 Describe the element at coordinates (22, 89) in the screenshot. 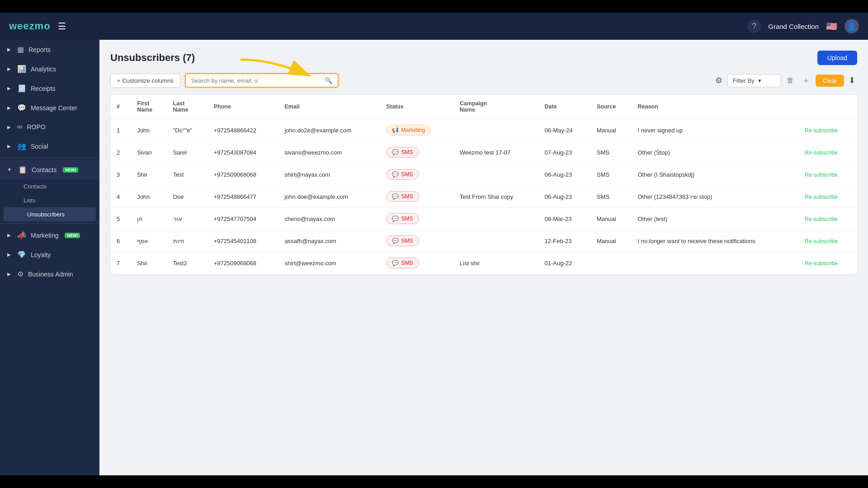

I see `receipts-icon: 🧾` at that location.